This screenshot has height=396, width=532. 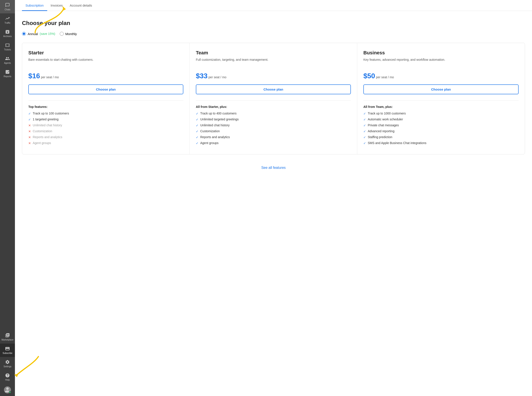 What do you see at coordinates (441, 99) in the screenshot?
I see `plan-business: Business Key features, advanced reportin…` at bounding box center [441, 99].